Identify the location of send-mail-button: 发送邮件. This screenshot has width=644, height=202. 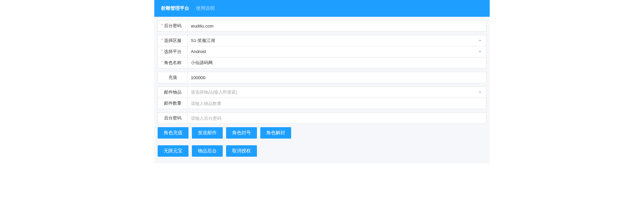
(207, 133).